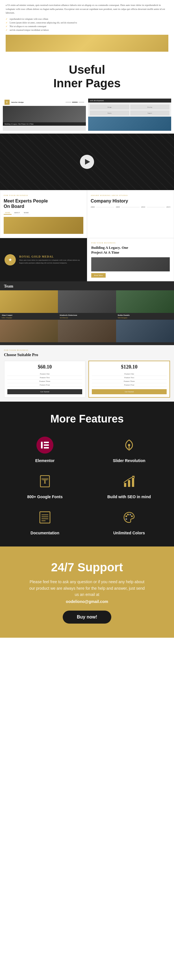 Image resolution: width=174 pixels, height=980 pixels. I want to click on building-tag: FOR YOUR BUSINESS, so click(131, 243).